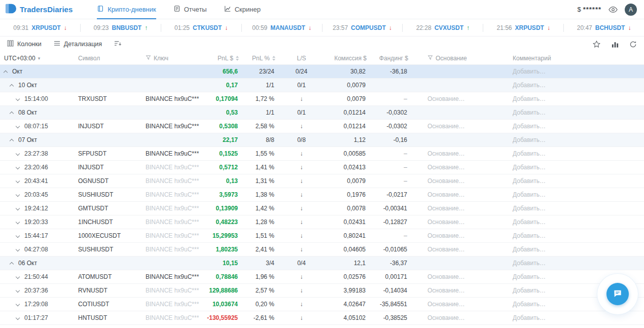 The image size is (644, 328). What do you see at coordinates (190, 10) in the screenshot?
I see `tab-reports: Отчеты` at bounding box center [190, 10].